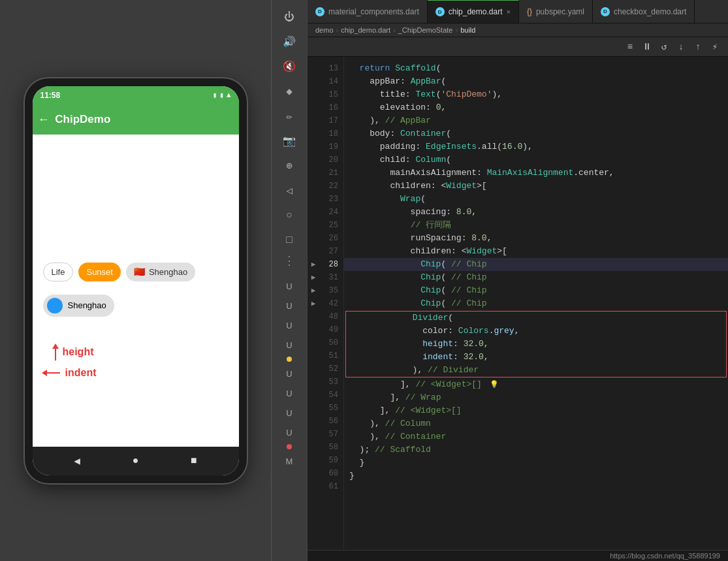  I want to click on code-line-15: title: Text('ChipDemo'),, so click(536, 95).